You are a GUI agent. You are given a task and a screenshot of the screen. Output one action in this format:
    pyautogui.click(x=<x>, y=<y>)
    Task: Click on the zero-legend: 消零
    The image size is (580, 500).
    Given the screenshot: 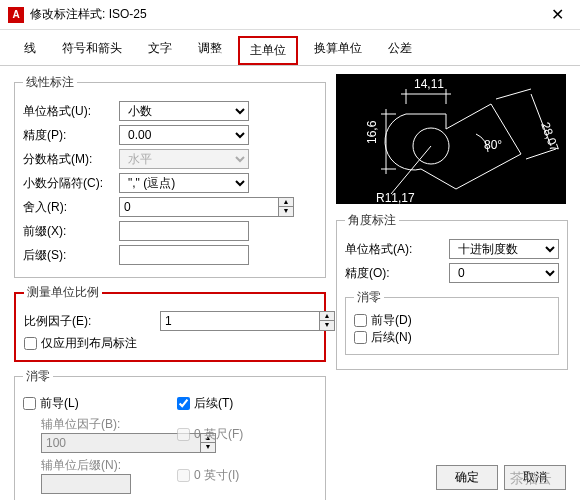 What is the action you would take?
    pyautogui.click(x=38, y=376)
    